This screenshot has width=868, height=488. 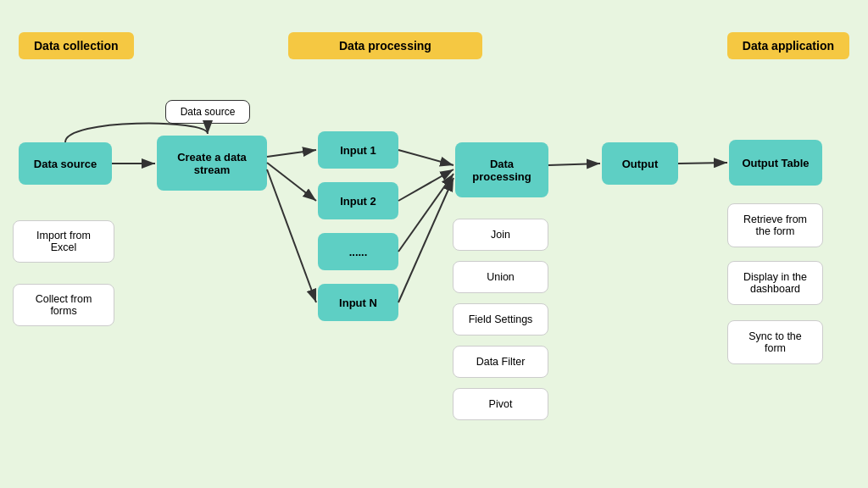 I want to click on sync-form-box: Sync to the form, so click(x=775, y=342).